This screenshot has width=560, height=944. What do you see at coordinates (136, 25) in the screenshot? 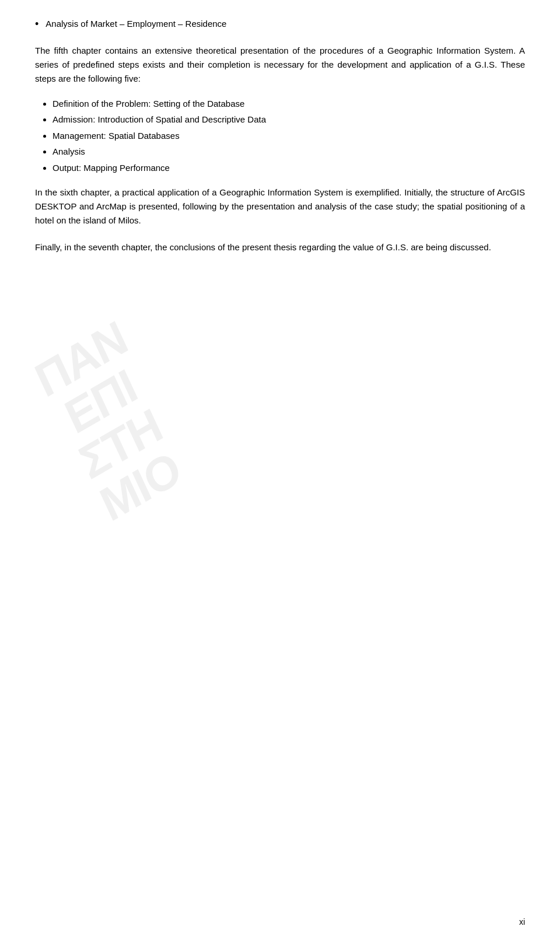
I see `heading-text: Analysis of Market – Employment – Reside…` at bounding box center [136, 25].